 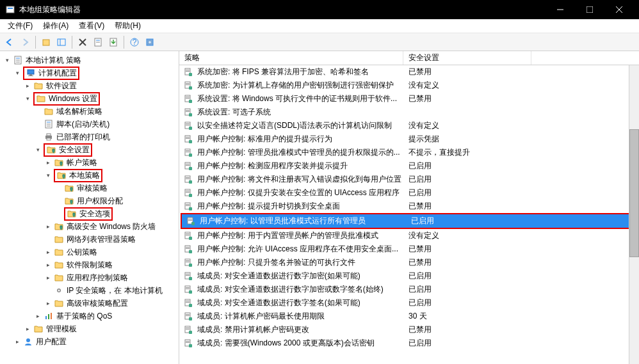 I want to click on policy-row: 域成员: 对安全通道数据进行数字加密(如果可能)已启用, so click(x=409, y=276).